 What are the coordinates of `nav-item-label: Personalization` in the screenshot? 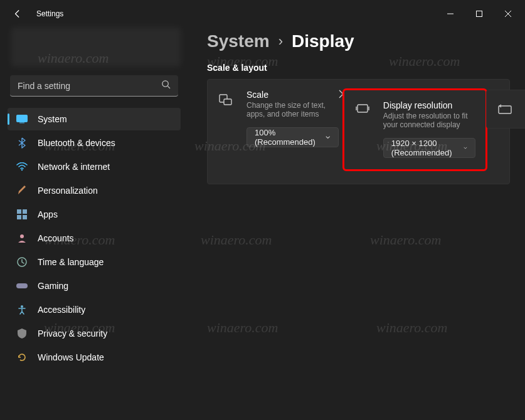 It's located at (68, 191).